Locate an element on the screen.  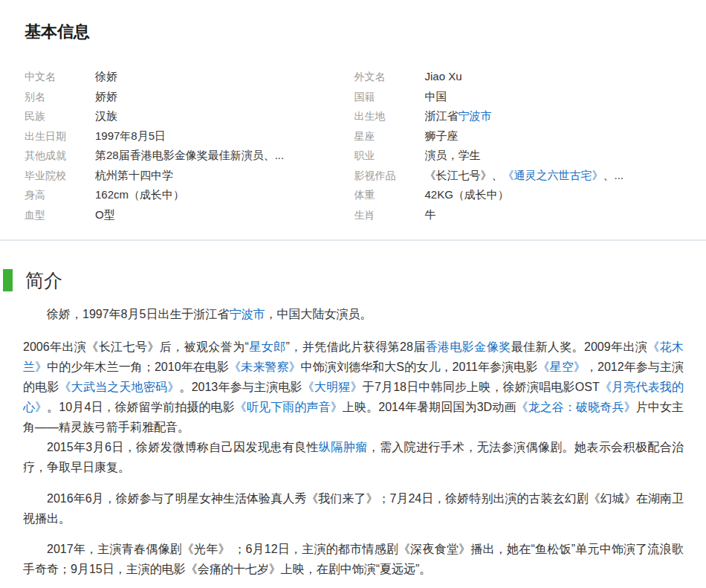
wiki-link: 星女郎 is located at coordinates (268, 346).